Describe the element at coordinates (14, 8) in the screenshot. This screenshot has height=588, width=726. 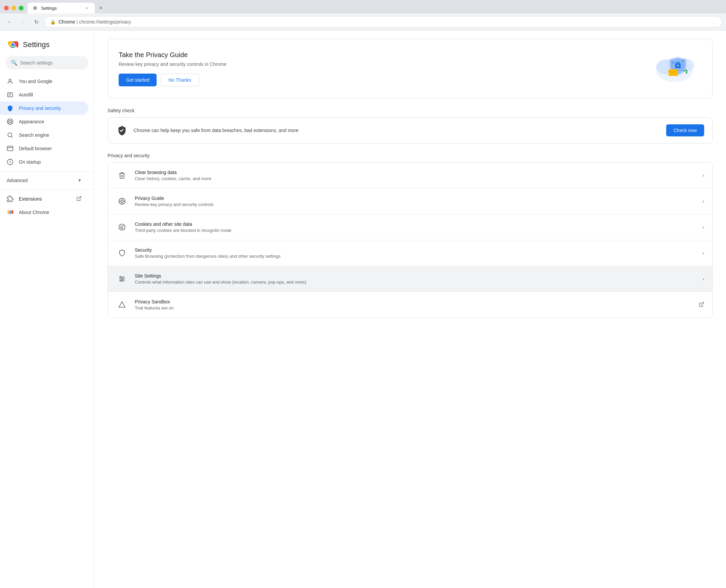
I see `window-minimize-button` at that location.